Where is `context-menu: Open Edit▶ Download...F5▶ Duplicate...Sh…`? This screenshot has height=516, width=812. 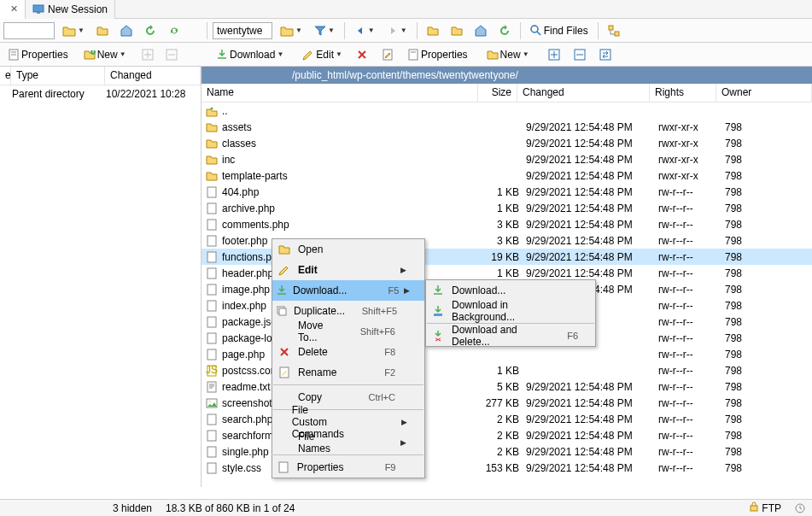 context-menu: Open Edit▶ Download...F5▶ Duplicate...Sh… is located at coordinates (348, 359).